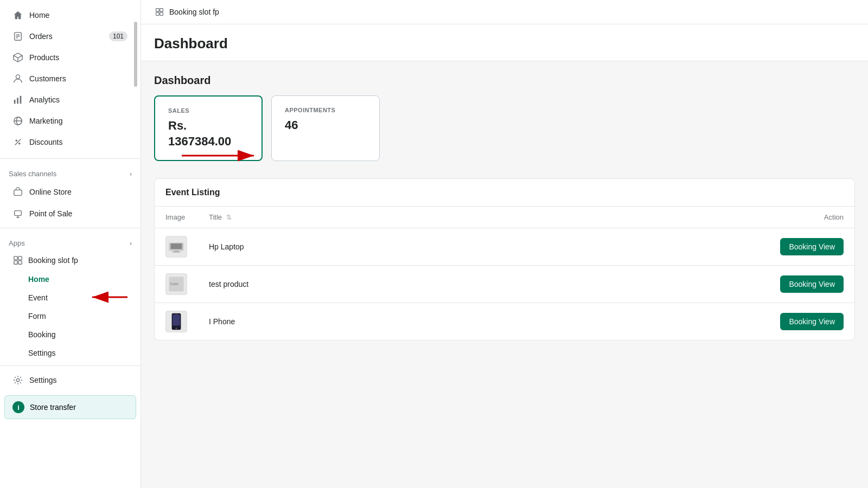 The height and width of the screenshot is (488, 868). Describe the element at coordinates (39, 279) in the screenshot. I see `subitem-home-label: Home` at that location.